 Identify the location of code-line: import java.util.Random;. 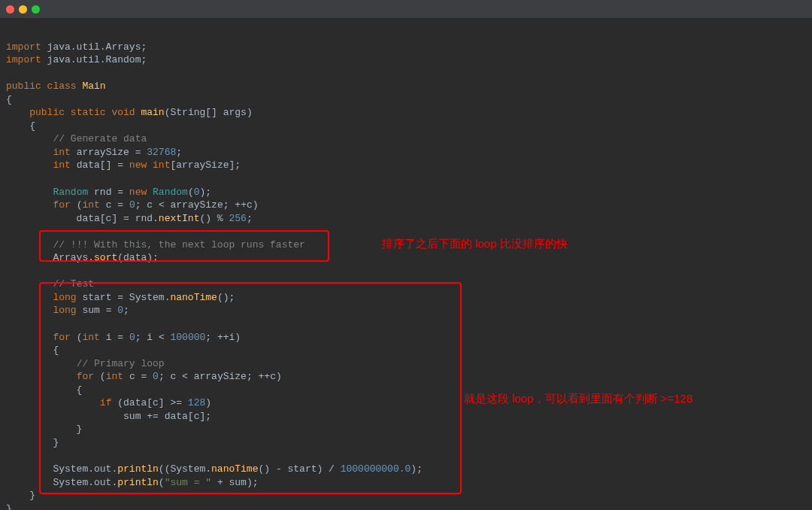
(406, 60).